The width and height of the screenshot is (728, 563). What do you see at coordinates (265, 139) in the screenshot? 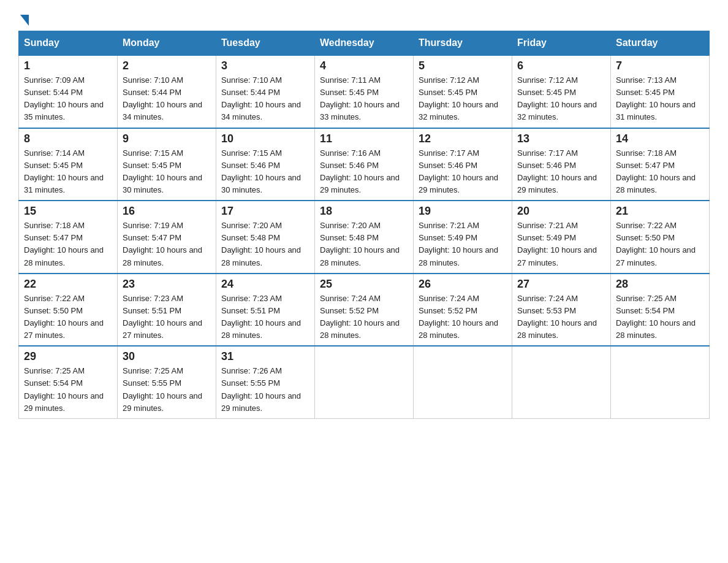
I see `day-number: 10` at bounding box center [265, 139].